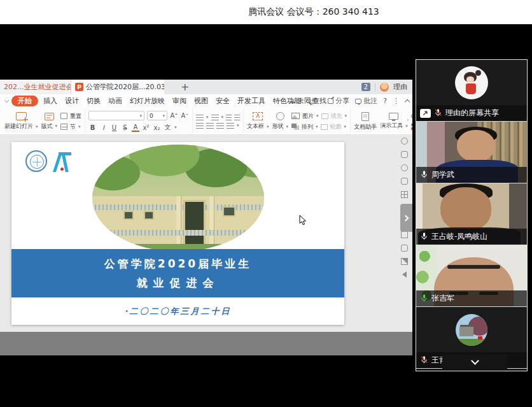 Image resolution: width=532 pixels, height=407 pixels. Describe the element at coordinates (125, 127) in the screenshot. I see `strikethrough-button: S` at that location.